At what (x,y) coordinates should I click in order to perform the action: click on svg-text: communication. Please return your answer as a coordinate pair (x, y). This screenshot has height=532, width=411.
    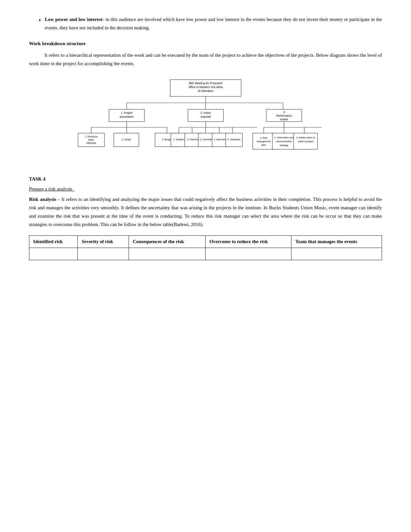
    Looking at the image, I should click on (284, 141).